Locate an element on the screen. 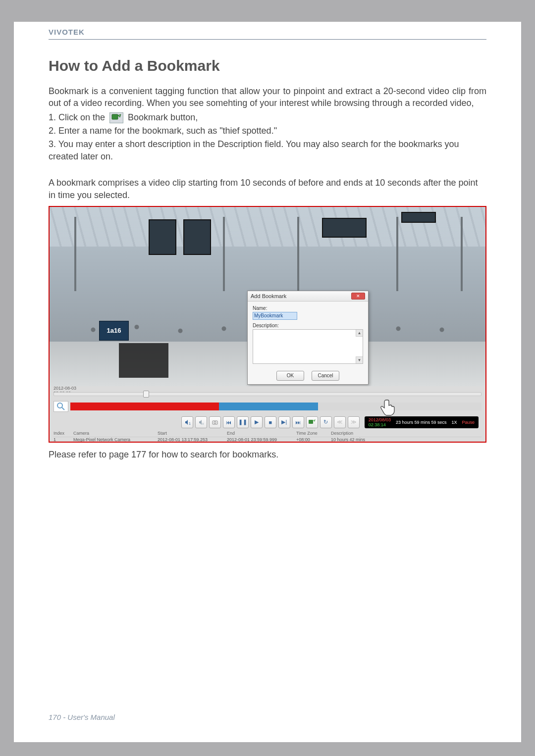 This screenshot has height=756, width=535. name-input is located at coordinates (275, 316).